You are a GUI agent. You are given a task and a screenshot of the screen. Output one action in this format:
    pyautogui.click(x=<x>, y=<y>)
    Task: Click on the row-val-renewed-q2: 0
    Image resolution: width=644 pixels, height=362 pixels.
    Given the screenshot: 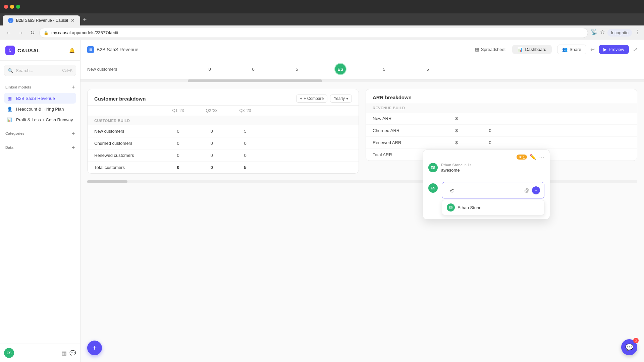 What is the action you would take?
    pyautogui.click(x=212, y=156)
    